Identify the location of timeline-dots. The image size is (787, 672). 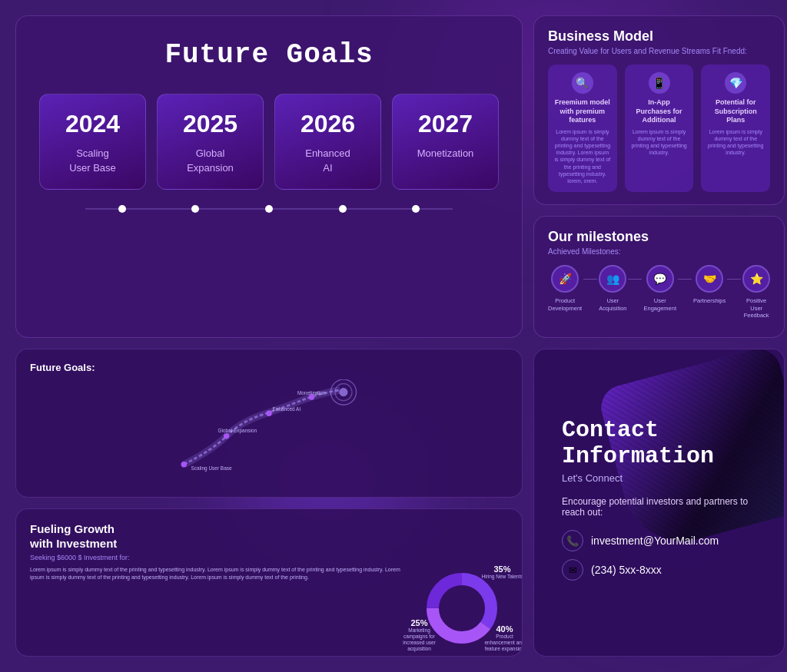
(269, 209).